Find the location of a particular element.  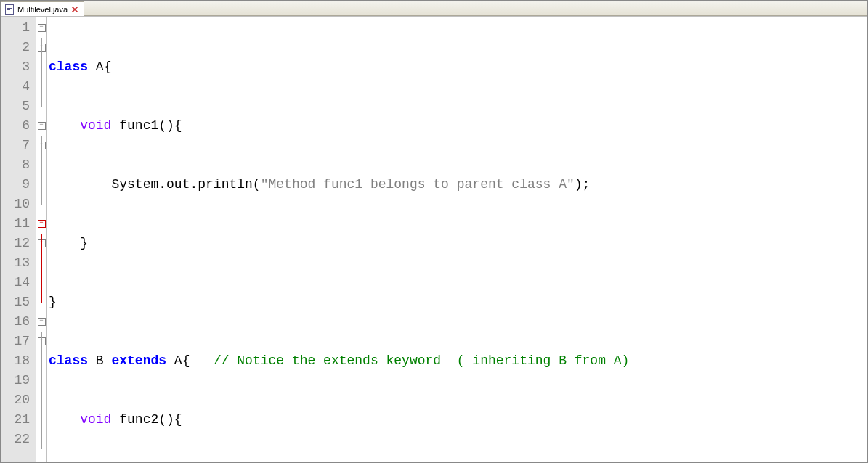

code-line: System.out.println("Method func1 belongs… is located at coordinates (458, 184).